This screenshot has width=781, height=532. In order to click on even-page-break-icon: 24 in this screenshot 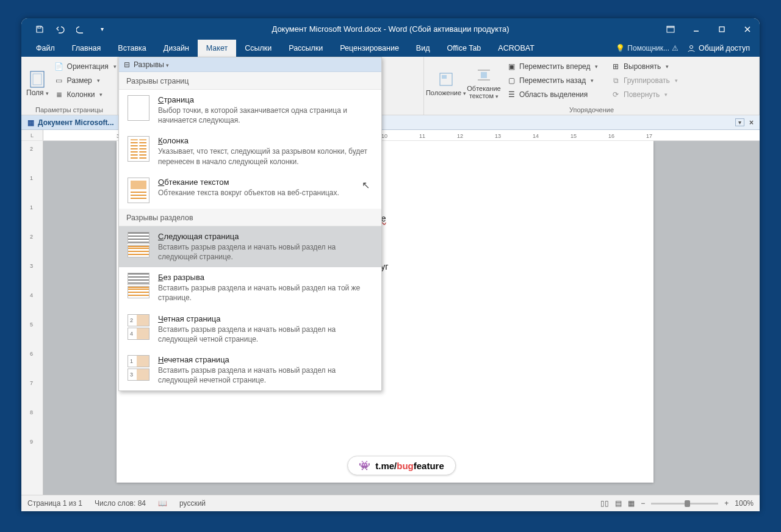, I will do `click(139, 327)`.